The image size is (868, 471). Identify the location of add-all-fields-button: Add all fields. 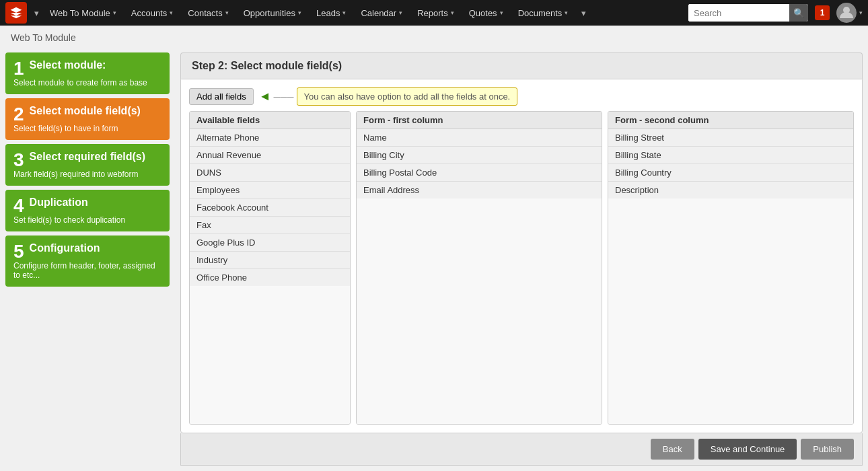
(221, 97).